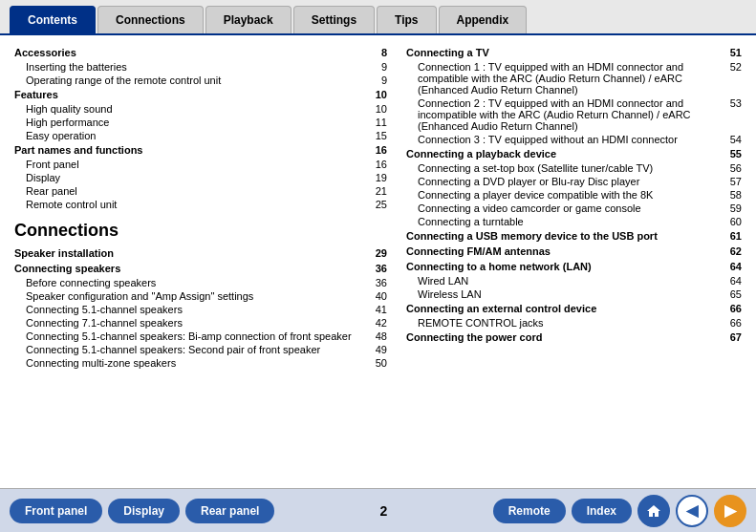 This screenshot has width=756, height=532. I want to click on connection3-row: Connection 3 : TV equipped without an HD…, so click(573, 139).